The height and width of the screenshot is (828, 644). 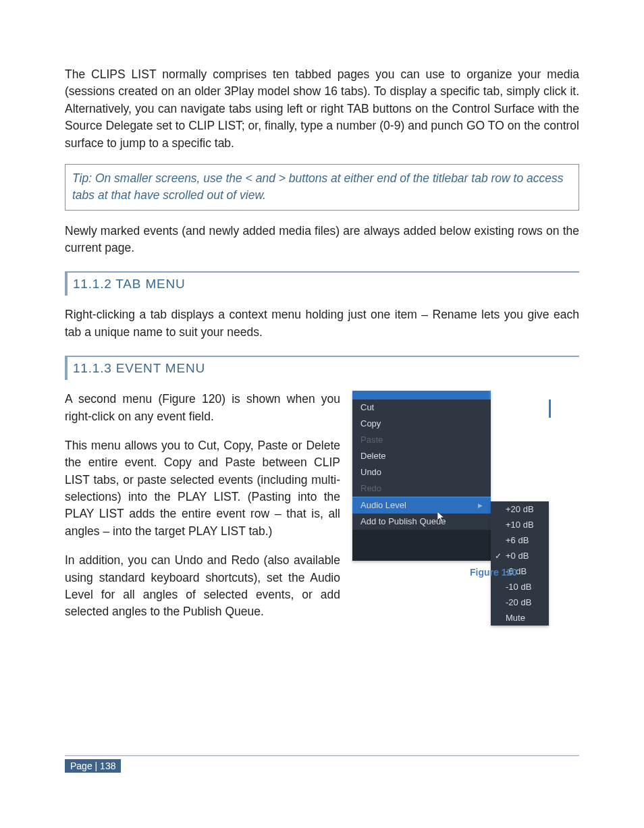 I want to click on submenu-plus6: +6 dB, so click(x=520, y=540).